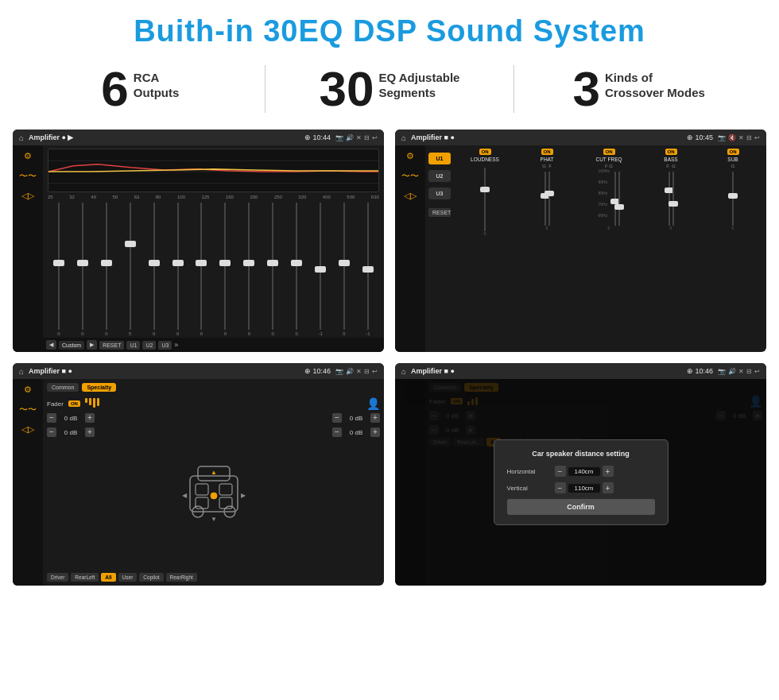  What do you see at coordinates (410, 195) in the screenshot?
I see `amp-icon-3: ◁▷` at bounding box center [410, 195].